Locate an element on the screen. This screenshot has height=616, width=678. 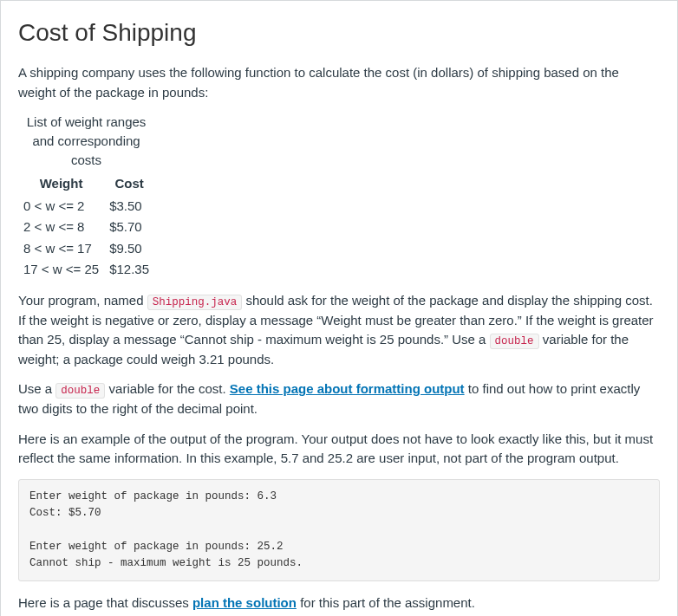
text: variable for the cost. is located at coordinates (170, 388).